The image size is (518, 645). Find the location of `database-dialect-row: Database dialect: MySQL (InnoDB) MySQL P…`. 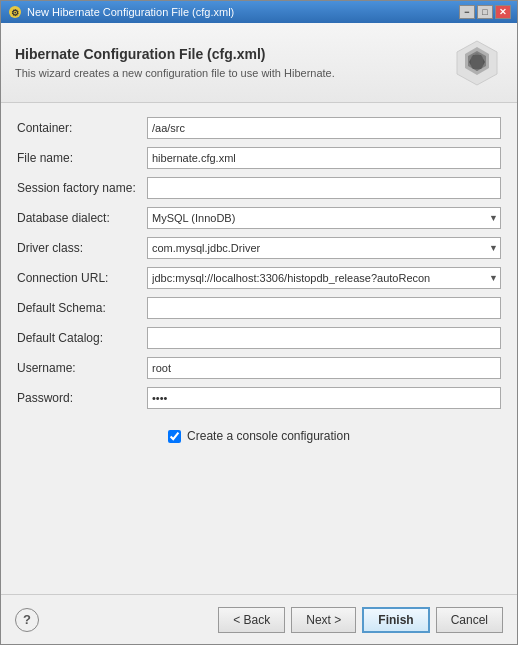

database-dialect-row: Database dialect: MySQL (InnoDB) MySQL P… is located at coordinates (259, 218).